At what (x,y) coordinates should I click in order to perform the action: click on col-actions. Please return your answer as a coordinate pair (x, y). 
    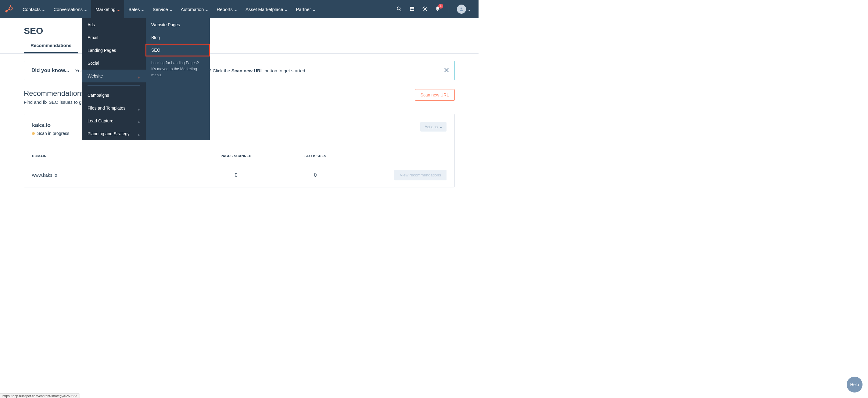
    Looking at the image, I should click on (401, 156).